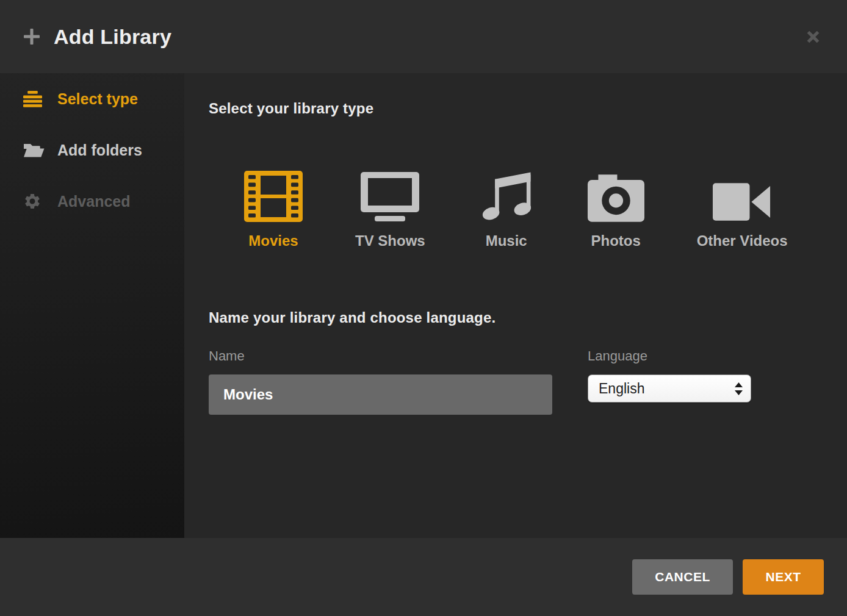  I want to click on sidebar-item-add-folders: Add folders, so click(92, 150).